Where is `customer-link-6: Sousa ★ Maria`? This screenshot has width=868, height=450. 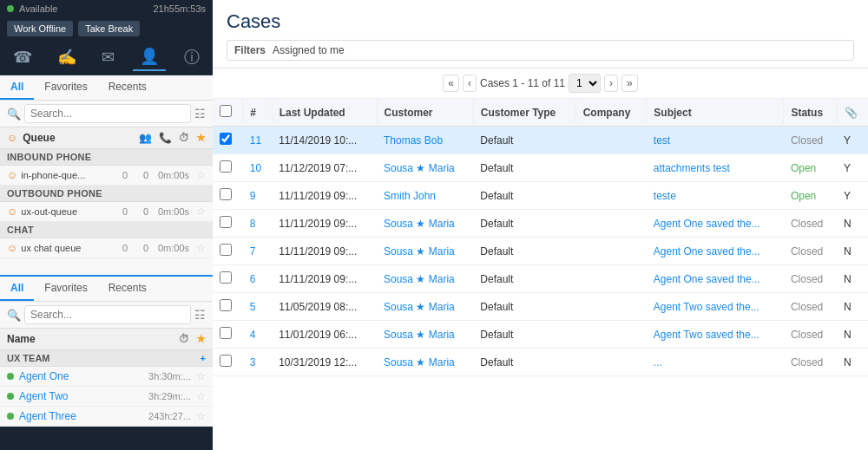 customer-link-6: Sousa ★ Maria is located at coordinates (419, 307).